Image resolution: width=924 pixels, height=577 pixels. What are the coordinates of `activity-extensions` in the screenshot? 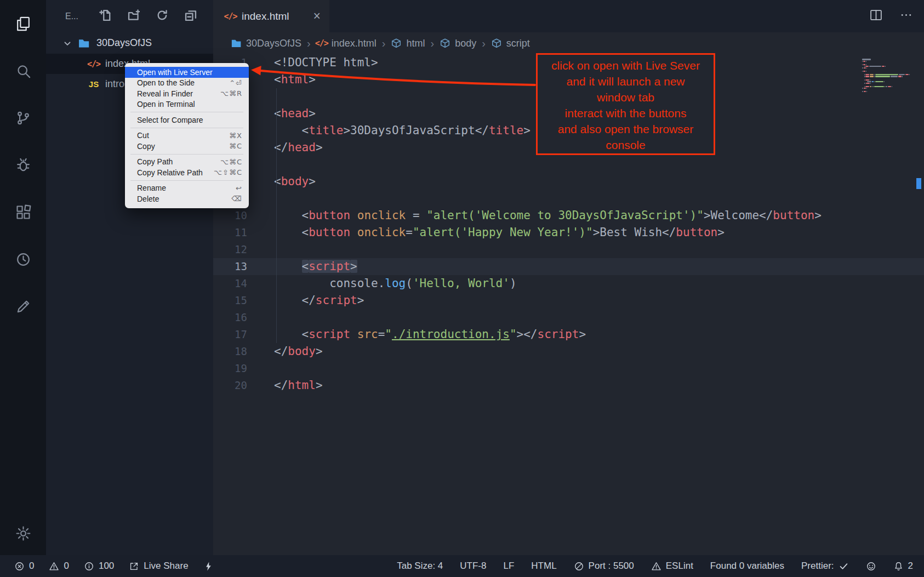 It's located at (23, 212).